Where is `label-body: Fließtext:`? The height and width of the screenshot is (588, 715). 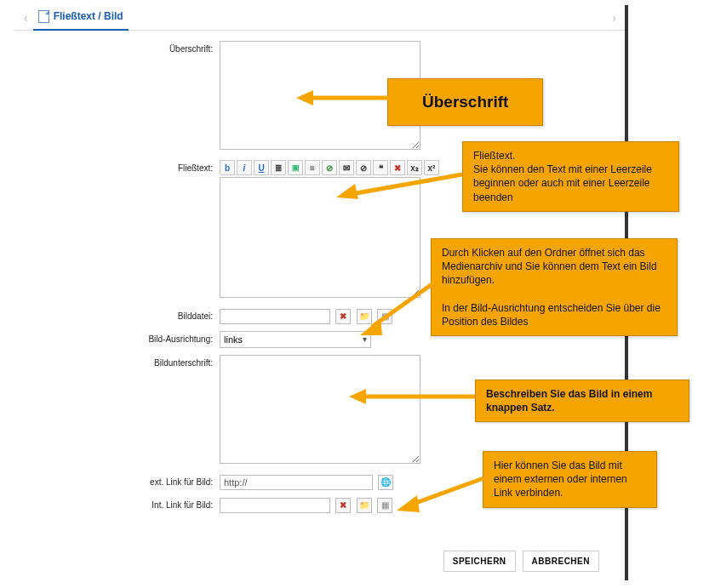
label-body: Fließtext: is located at coordinates (121, 167).